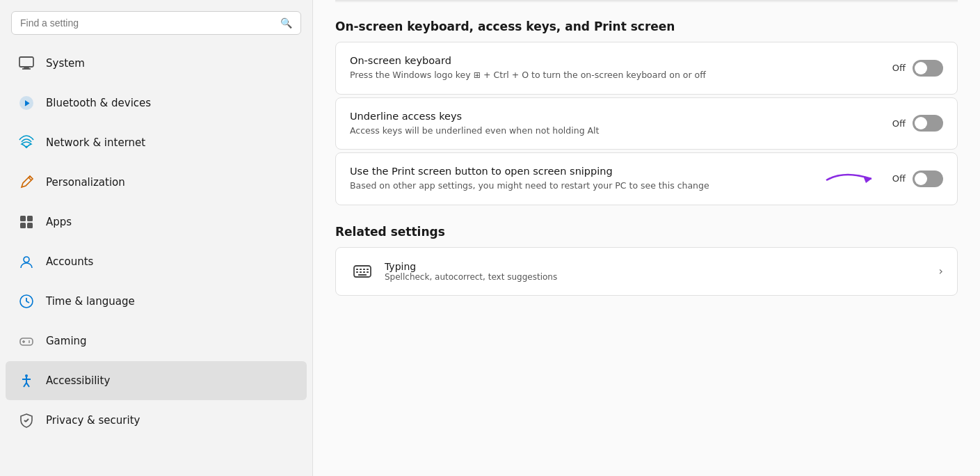 This screenshot has height=476, width=980. I want to click on print-screen-title: Use the Print screen button to open scre…, so click(581, 171).